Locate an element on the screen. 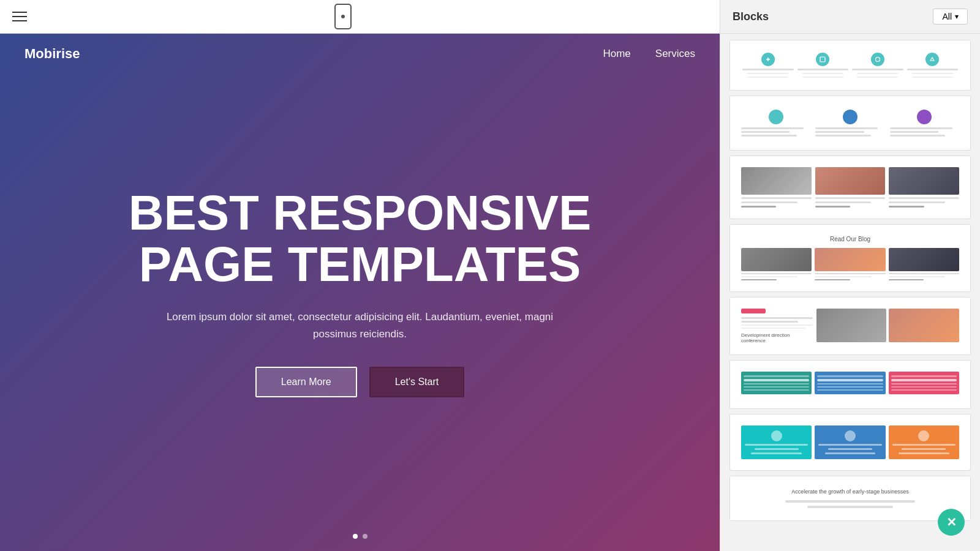  hero-subtitle: Lorem ipsum dolor sit amet, consectetur … is located at coordinates (360, 325).